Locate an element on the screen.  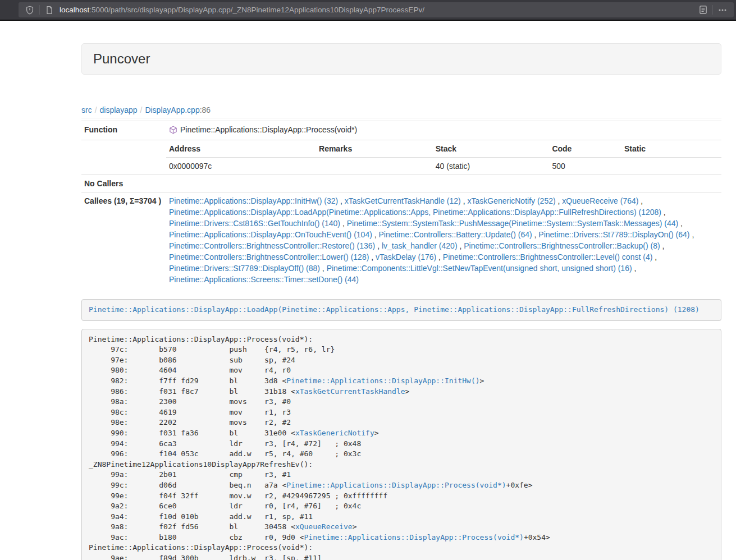
address-value: 0x0000097c is located at coordinates (241, 166).